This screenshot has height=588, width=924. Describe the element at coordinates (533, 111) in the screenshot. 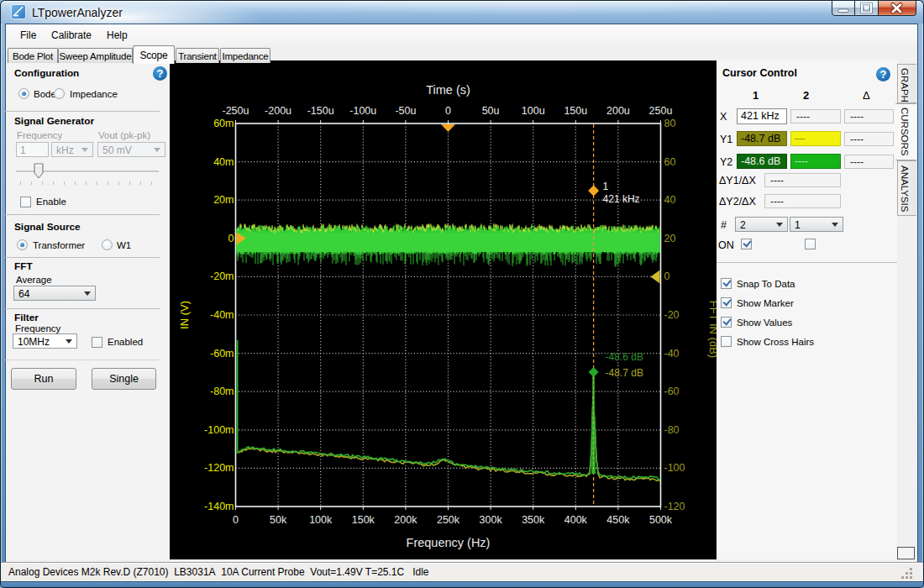

I see `svg-text: 100u` at that location.